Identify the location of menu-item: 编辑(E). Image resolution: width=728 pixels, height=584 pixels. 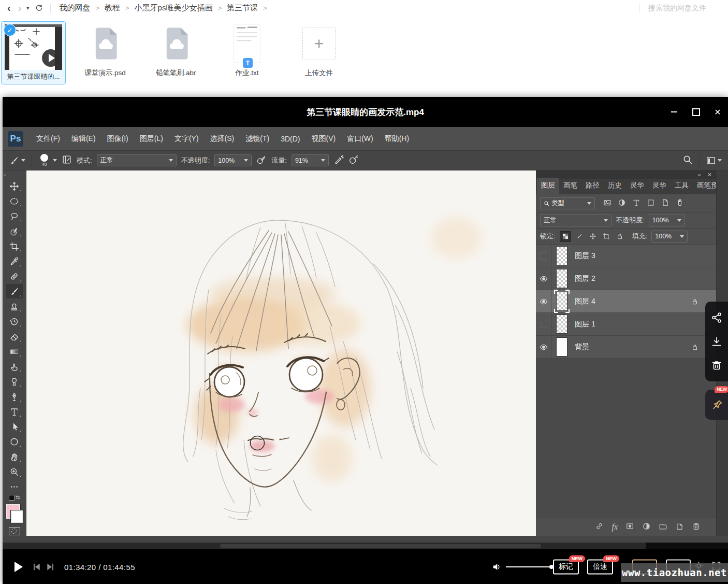
(84, 139).